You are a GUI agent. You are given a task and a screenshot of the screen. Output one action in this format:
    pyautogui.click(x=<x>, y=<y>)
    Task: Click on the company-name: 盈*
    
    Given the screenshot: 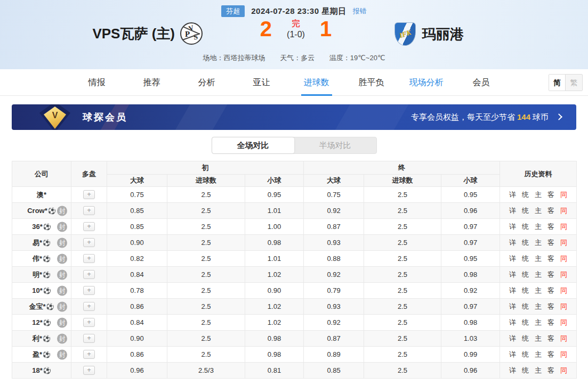 What is the action you would take?
    pyautogui.click(x=37, y=355)
    